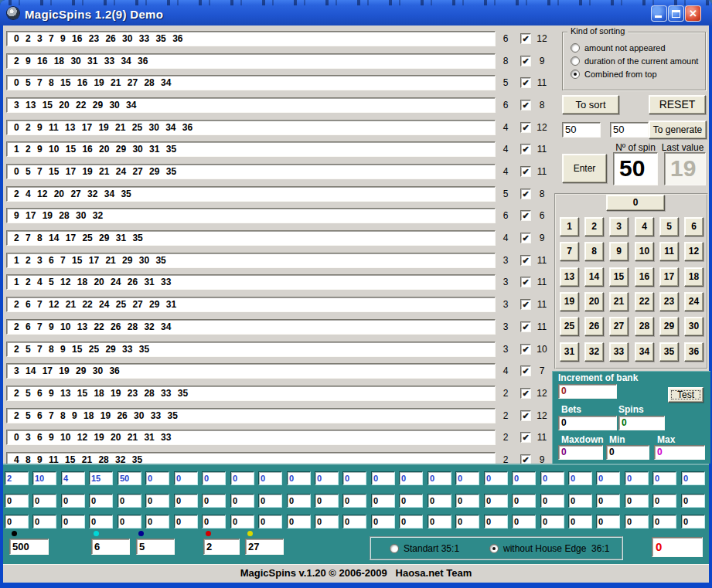 The image size is (712, 588). Describe the element at coordinates (645, 301) in the screenshot. I see `number-button-22: 22` at that location.